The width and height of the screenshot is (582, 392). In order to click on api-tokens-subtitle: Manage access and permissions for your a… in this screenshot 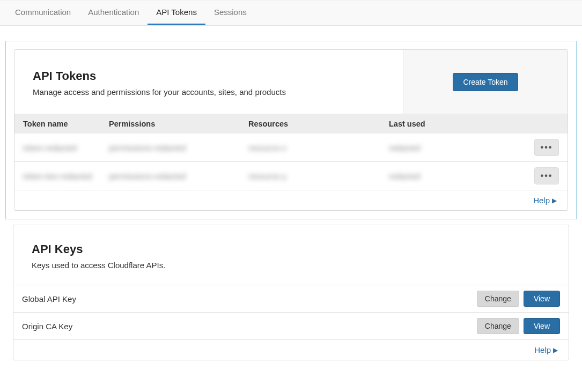, I will do `click(209, 92)`.